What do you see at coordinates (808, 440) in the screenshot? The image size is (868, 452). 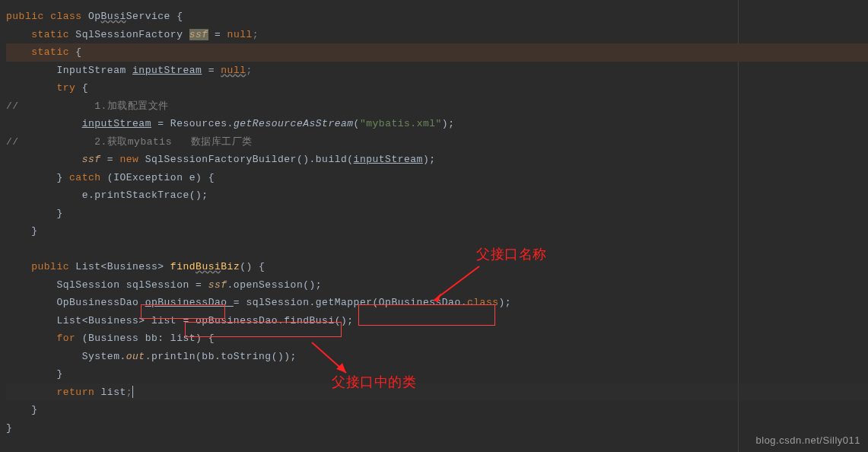 I see `watermark: blog.csdn.net/Silly011` at bounding box center [808, 440].